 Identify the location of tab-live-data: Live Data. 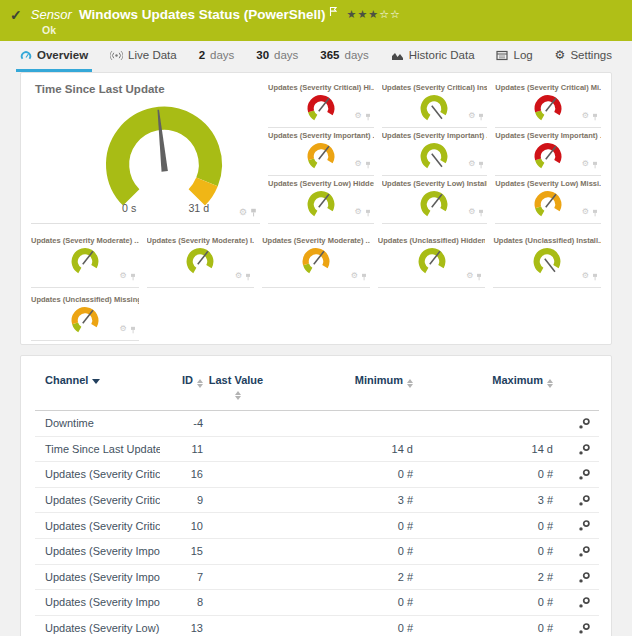
(144, 56).